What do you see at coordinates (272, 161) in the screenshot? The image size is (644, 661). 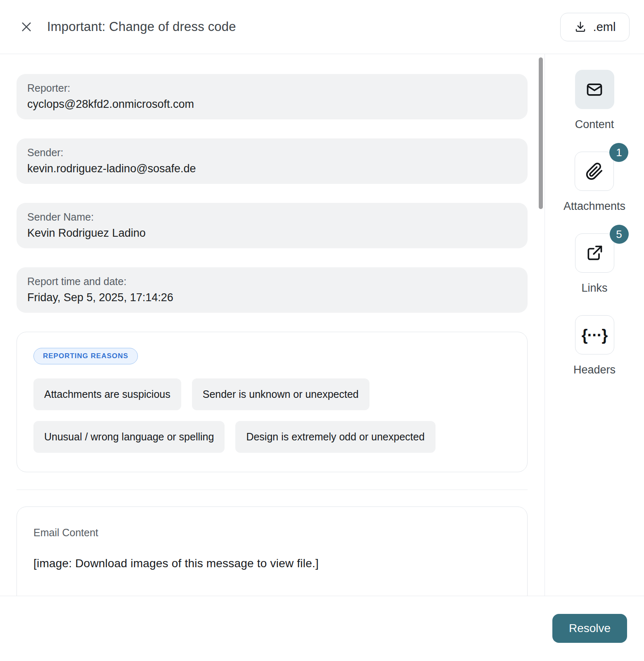 I see `sender-field: Sender: kevin.rodriguez-ladino@sosafe.de` at bounding box center [272, 161].